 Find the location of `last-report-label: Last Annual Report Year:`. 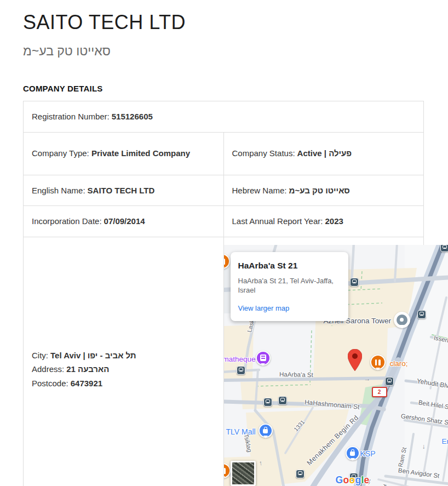

last-report-label: Last Annual Report Year: is located at coordinates (278, 221).